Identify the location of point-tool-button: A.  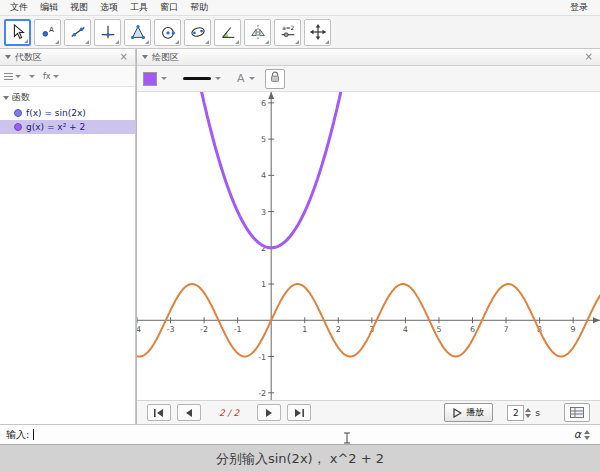
(48, 32).